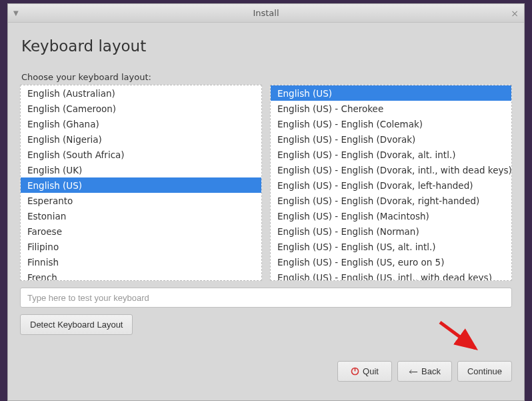 The height and width of the screenshot is (401, 532). What do you see at coordinates (391, 155) in the screenshot?
I see `list-item: English (US) - English (Dvorak, alt. int…` at bounding box center [391, 155].